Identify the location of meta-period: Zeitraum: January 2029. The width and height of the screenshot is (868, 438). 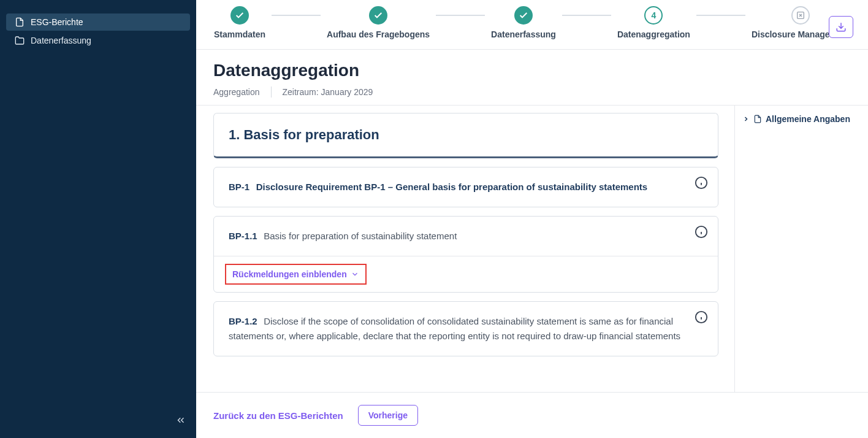
(328, 92).